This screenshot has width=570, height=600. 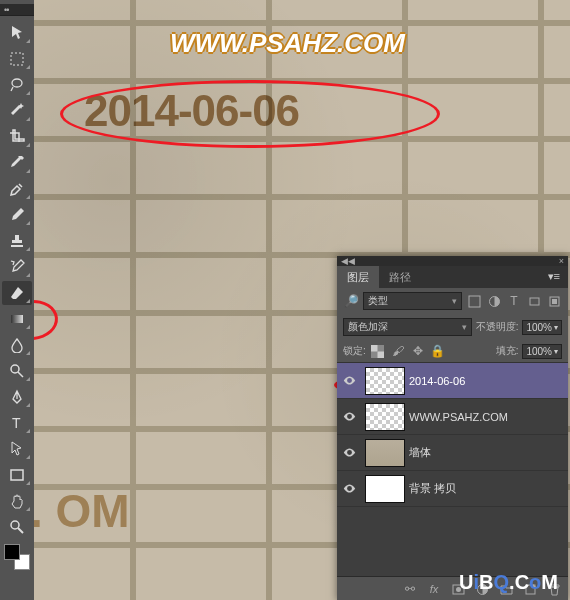 I want to click on dodge-tool, so click(x=17, y=371).